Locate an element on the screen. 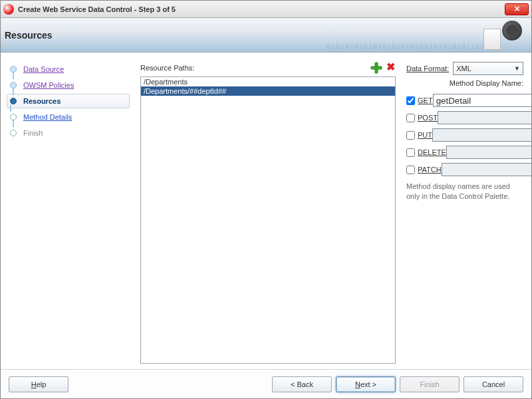 Image resolution: width=532 pixels, height=399 pixels. wizard-footer: Help < Back Next > Finish Cancel is located at coordinates (266, 384).